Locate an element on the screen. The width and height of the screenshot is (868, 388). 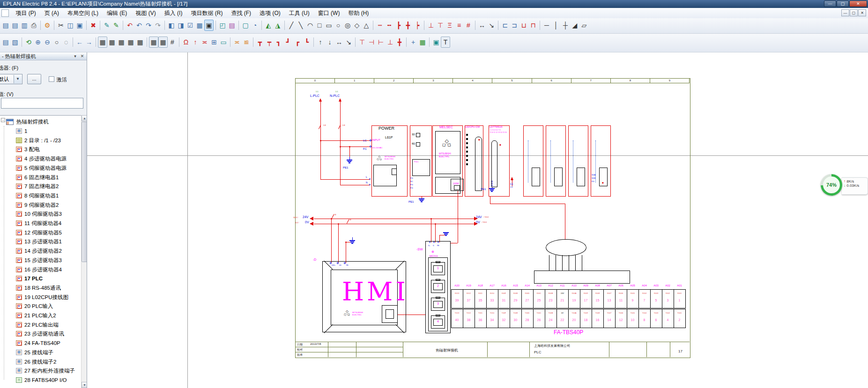
tree-item-28: ⌗28 FATBS40P I/O is located at coordinates (40, 380).